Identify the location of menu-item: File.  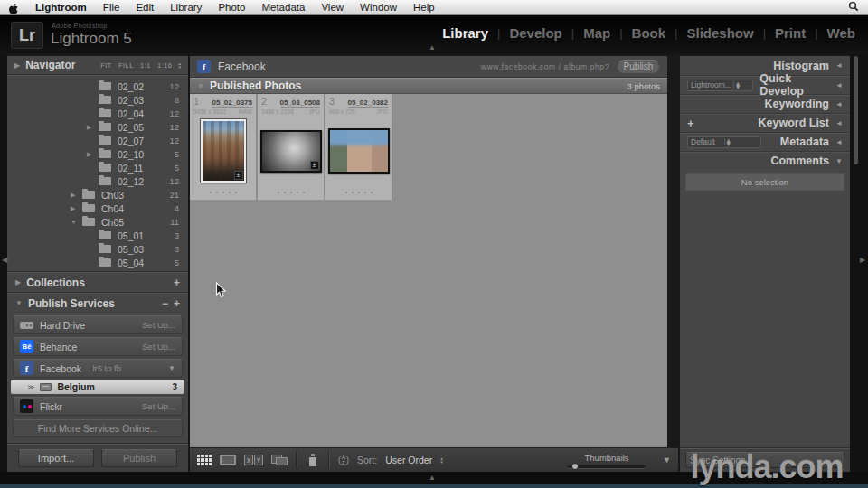
(112, 7).